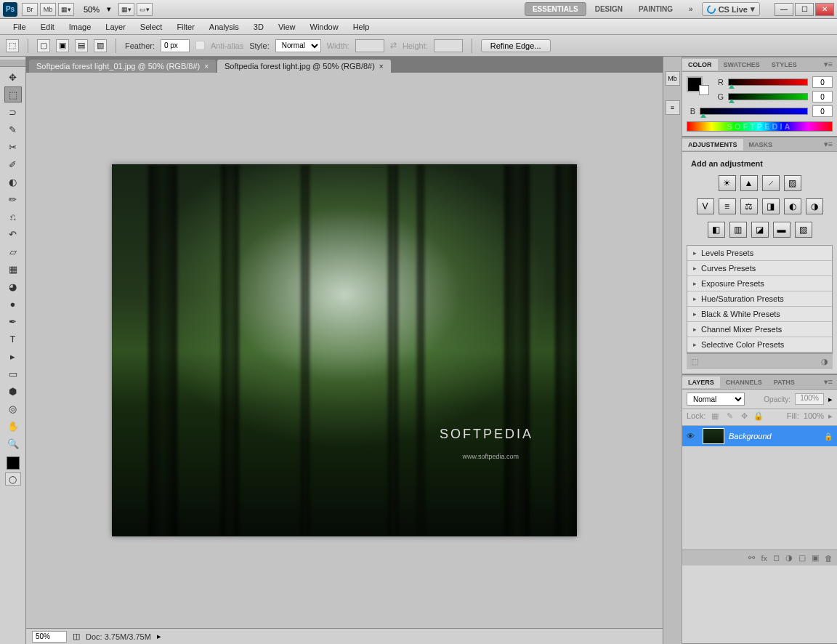 The height and width of the screenshot is (644, 837). What do you see at coordinates (729, 416) in the screenshot?
I see `lock-pixels-icon: ✎` at bounding box center [729, 416].